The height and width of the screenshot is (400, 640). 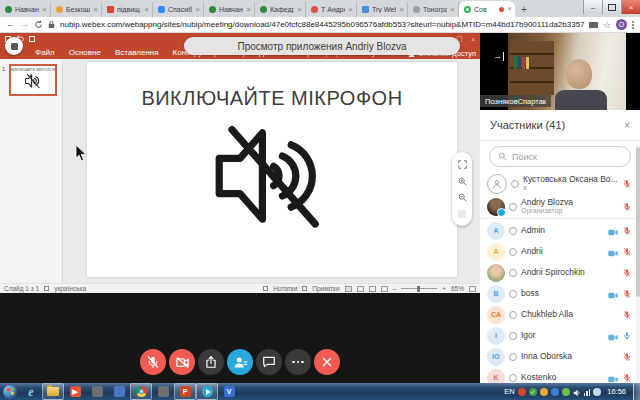 I want to click on zoom-slider, so click(x=419, y=288).